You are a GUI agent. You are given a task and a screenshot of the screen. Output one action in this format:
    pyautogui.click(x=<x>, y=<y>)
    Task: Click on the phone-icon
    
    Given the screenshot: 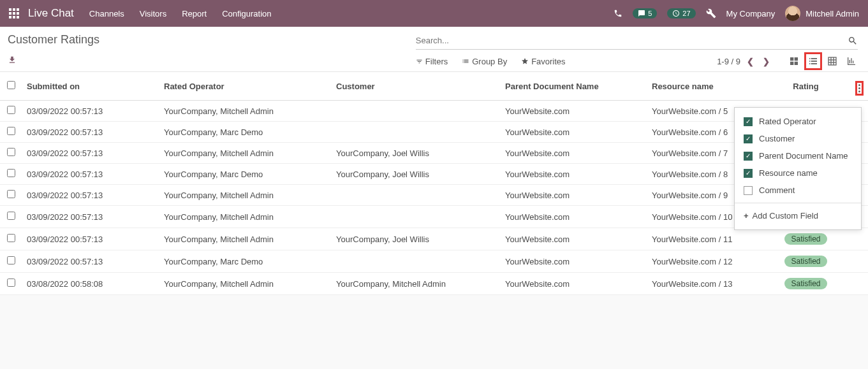 What is the action you would take?
    pyautogui.click(x=618, y=13)
    